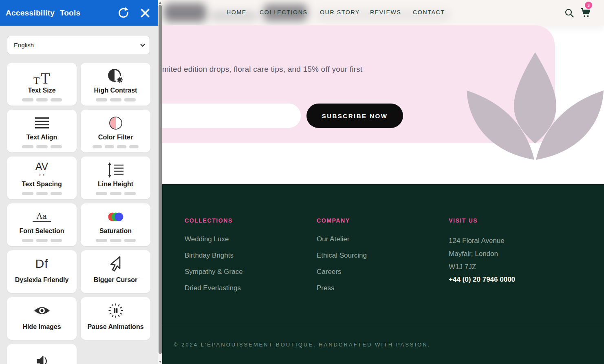 The image size is (604, 364). Describe the element at coordinates (116, 319) in the screenshot. I see `tool-card-pause-animations: Pause Animations` at that location.